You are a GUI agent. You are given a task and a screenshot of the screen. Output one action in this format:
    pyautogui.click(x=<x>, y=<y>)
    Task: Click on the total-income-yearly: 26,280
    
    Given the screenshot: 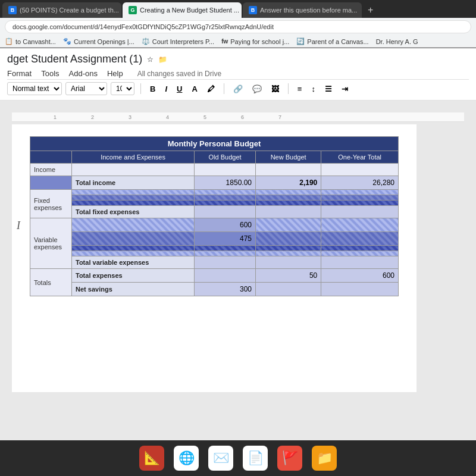 What is the action you would take?
    pyautogui.click(x=360, y=183)
    